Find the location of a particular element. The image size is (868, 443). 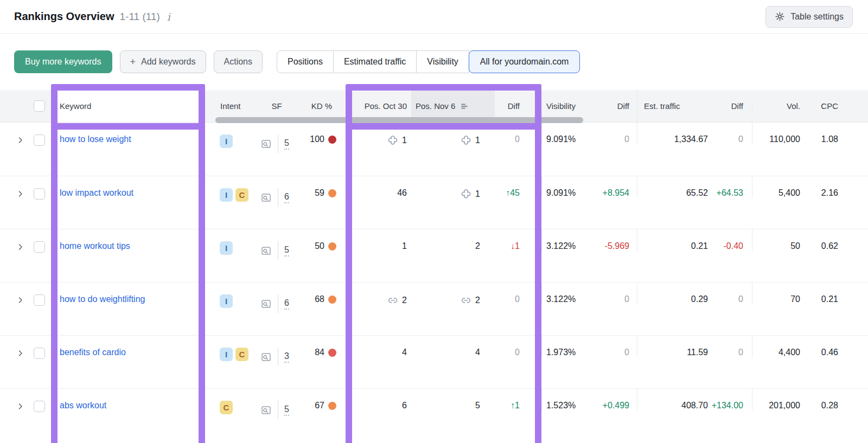

view-tab-estimated-traffic: Estimated traffic is located at coordinates (375, 62).